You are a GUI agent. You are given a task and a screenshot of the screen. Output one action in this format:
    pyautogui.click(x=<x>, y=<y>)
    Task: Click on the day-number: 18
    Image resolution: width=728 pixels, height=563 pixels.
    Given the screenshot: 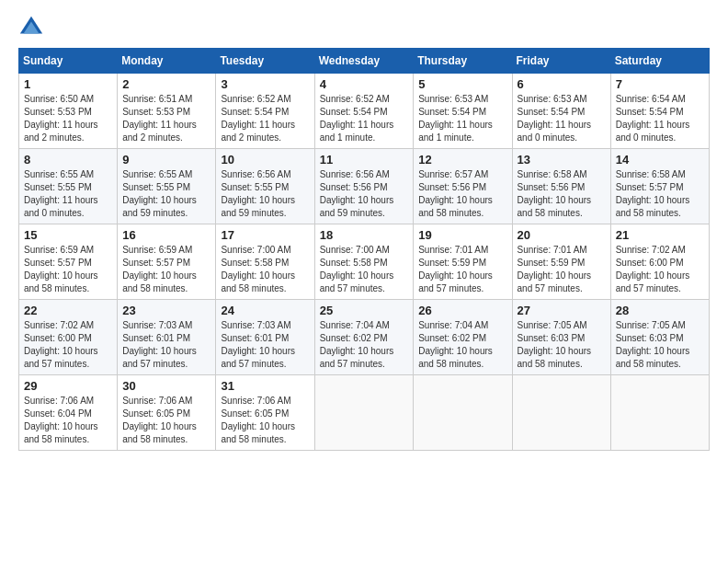 What is the action you would take?
    pyautogui.click(x=364, y=236)
    